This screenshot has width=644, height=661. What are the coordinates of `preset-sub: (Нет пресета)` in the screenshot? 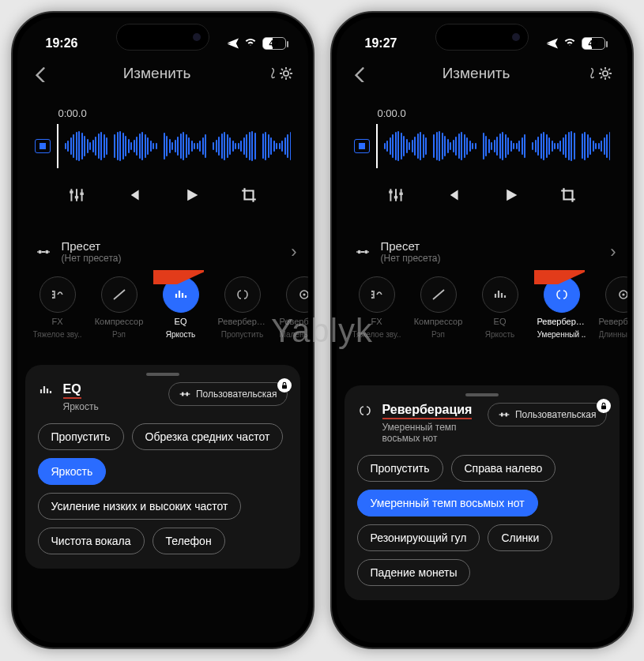 It's located at (411, 258).